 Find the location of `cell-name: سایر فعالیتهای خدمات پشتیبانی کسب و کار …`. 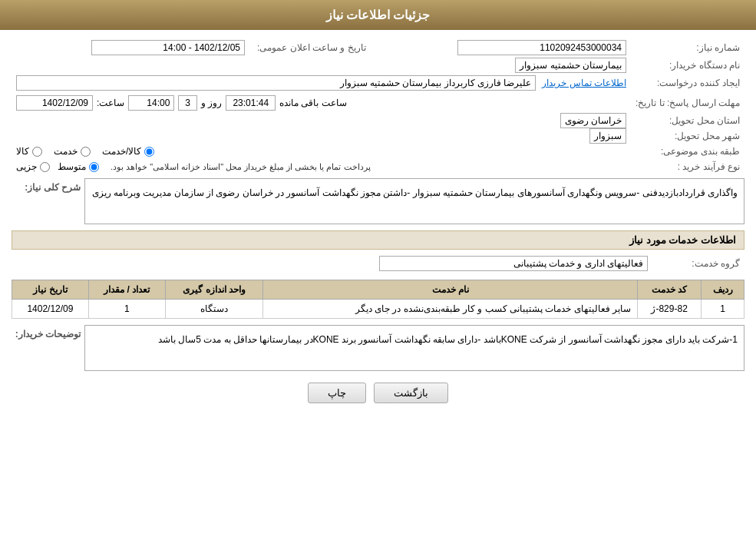

cell-name: سایر فعالیتهای خدمات پشتیبانی کسب و کار … is located at coordinates (451, 309).